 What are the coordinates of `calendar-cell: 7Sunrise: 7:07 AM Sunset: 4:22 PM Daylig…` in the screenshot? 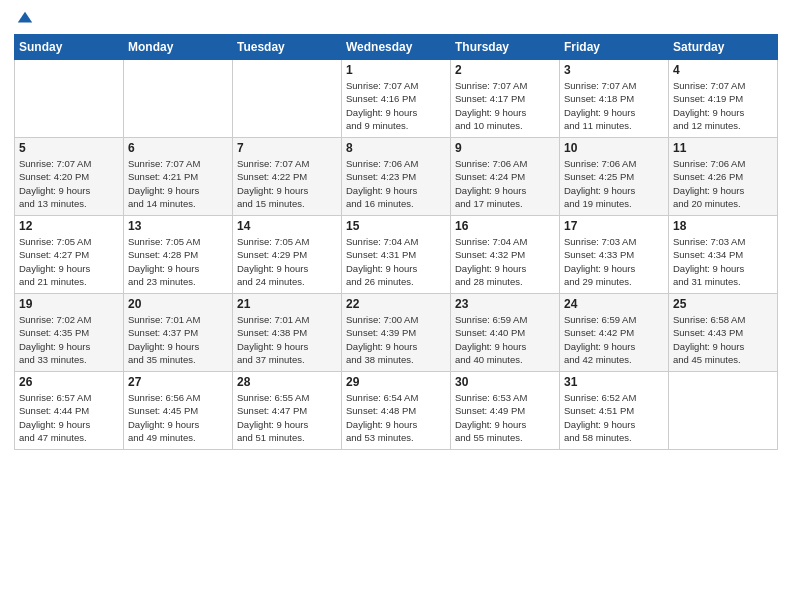 It's located at (288, 177).